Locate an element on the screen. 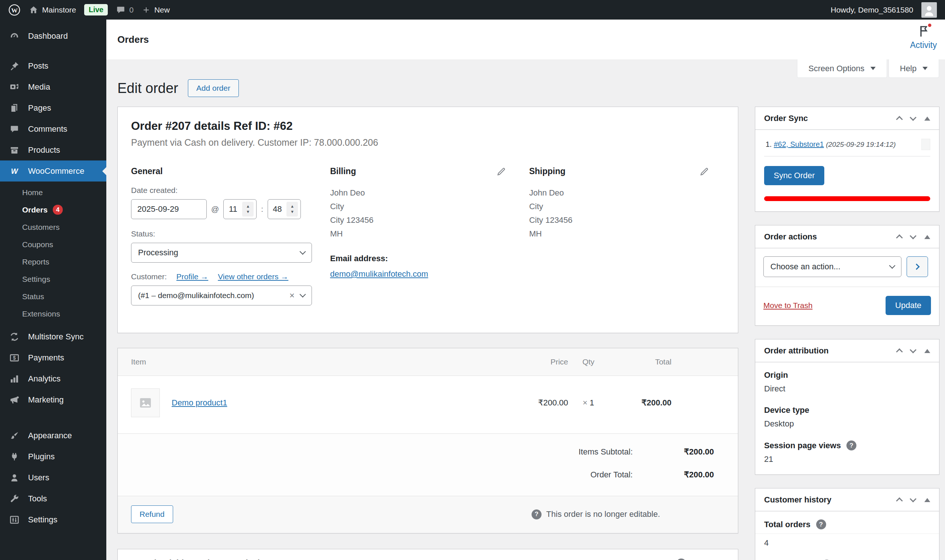  orders-count-badge: 4 is located at coordinates (58, 210).